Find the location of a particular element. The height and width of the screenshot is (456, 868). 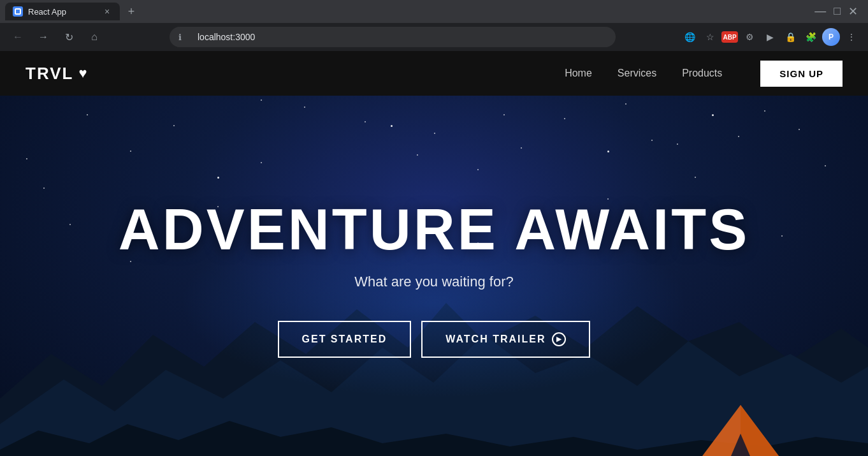

window-close-button: ✕ is located at coordinates (853, 11).